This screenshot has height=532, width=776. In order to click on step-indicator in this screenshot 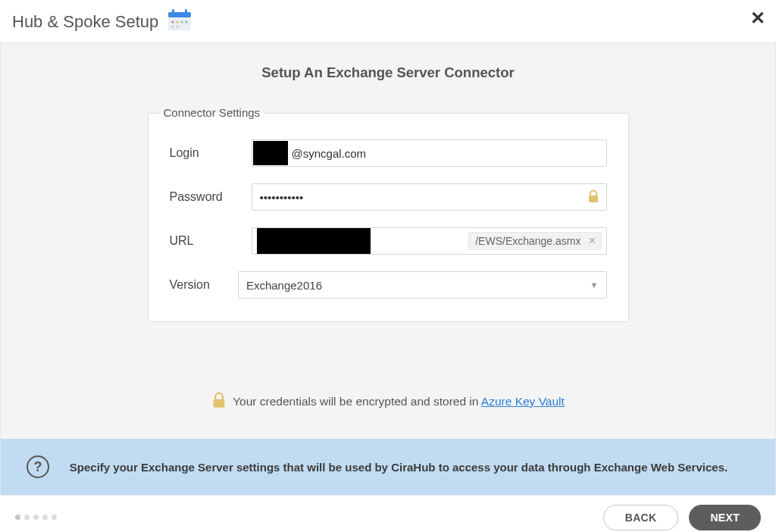, I will do `click(36, 517)`.